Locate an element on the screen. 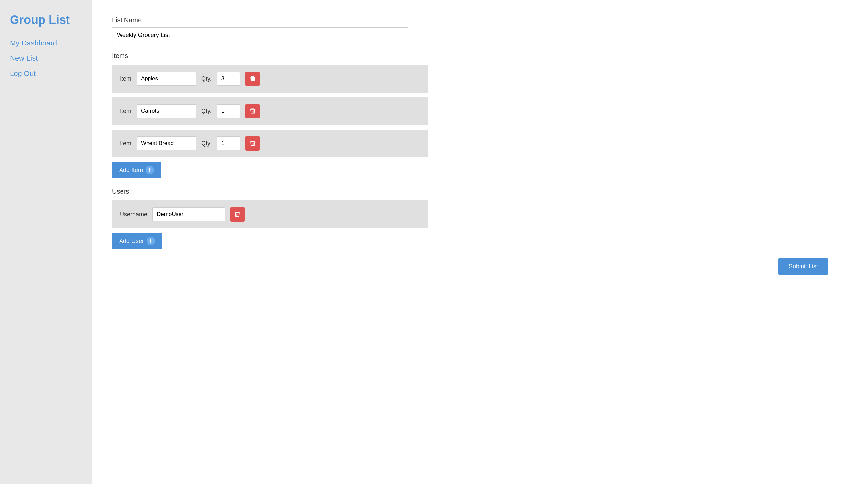 The height and width of the screenshot is (484, 868). list-name-label: List Name is located at coordinates (480, 20).